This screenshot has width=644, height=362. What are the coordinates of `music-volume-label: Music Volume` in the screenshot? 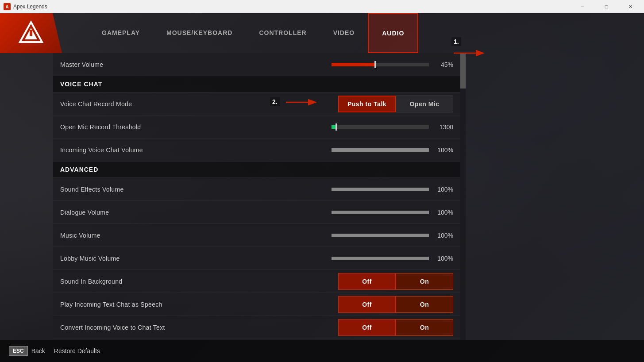 It's located at (196, 235).